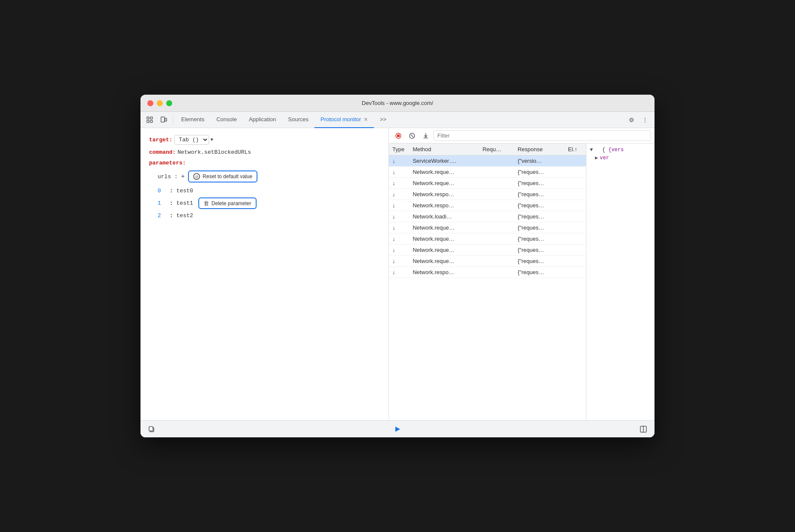  Describe the element at coordinates (575, 149) in the screenshot. I see `col-header-elapsed: El.↑` at that location.